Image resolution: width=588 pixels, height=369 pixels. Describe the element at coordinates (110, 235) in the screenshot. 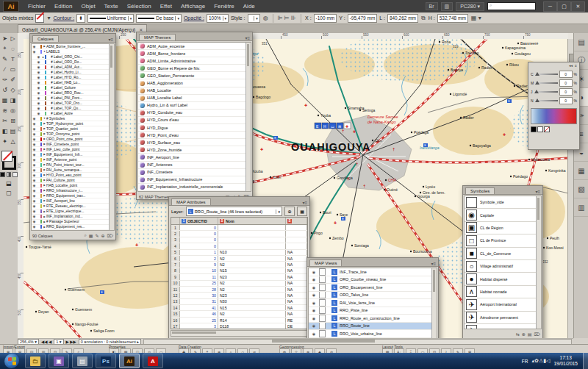

I see `layers-footer-icon: ⌦` at that location.